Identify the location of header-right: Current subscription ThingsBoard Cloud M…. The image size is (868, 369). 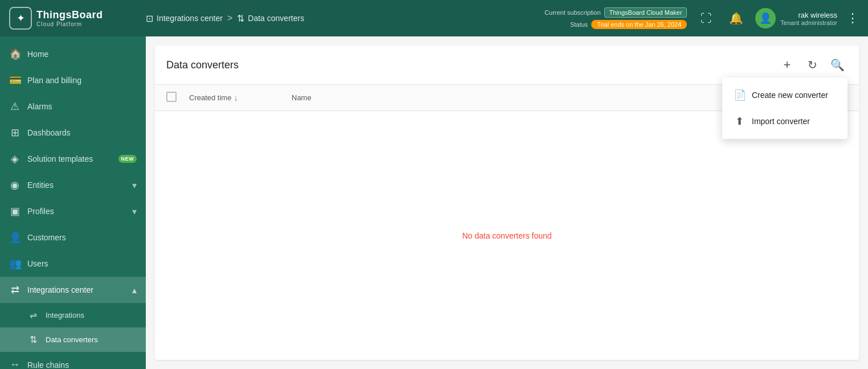
(702, 18).